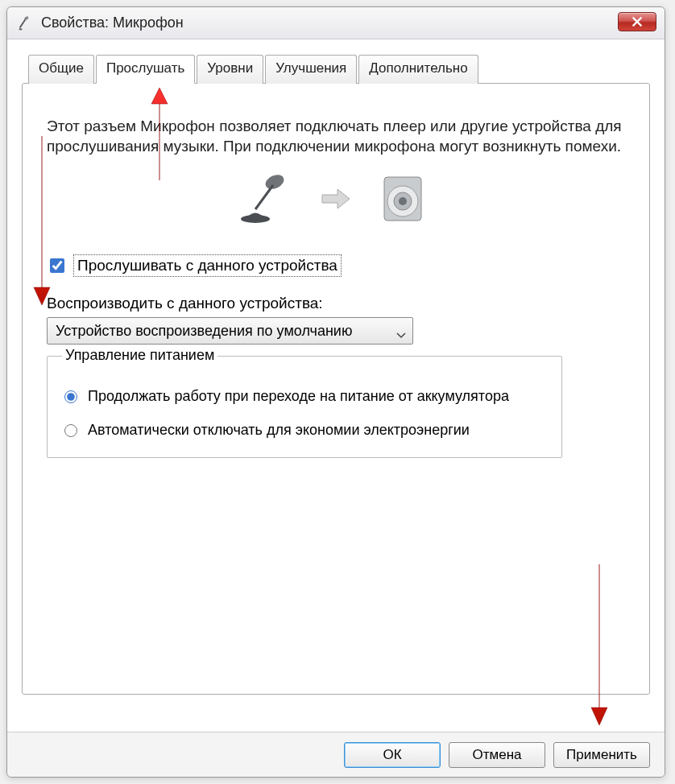 Image resolution: width=675 pixels, height=784 pixels. What do you see at coordinates (57, 266) in the screenshot?
I see `listen-checkbox` at bounding box center [57, 266].